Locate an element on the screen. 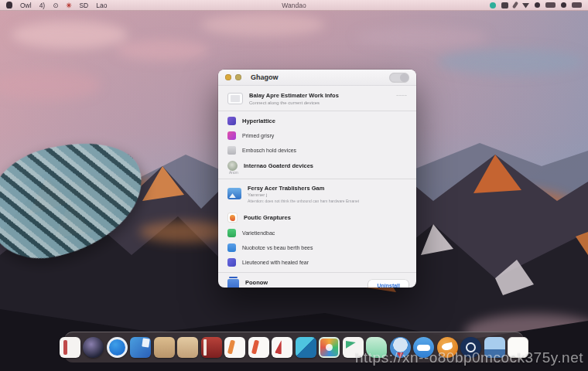 The width and height of the screenshot is (588, 371). trash-icon is located at coordinates (234, 283).